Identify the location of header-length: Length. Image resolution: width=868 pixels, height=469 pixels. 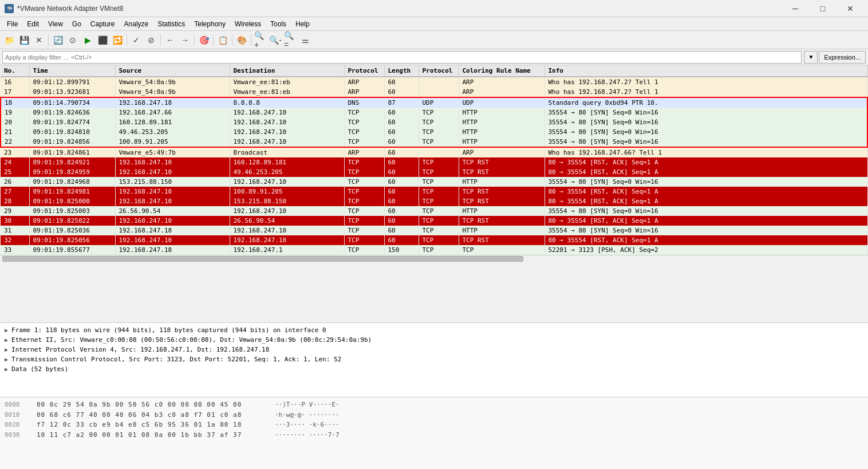
(401, 71).